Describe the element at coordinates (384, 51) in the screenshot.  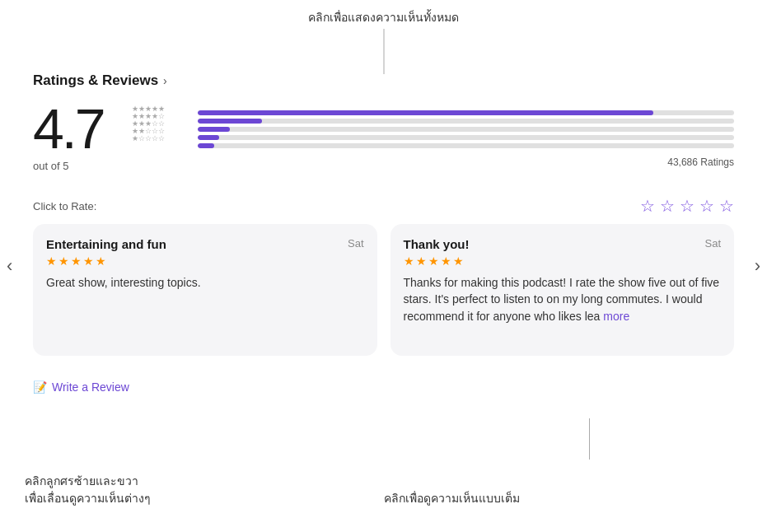
I see `annotation-line-top` at that location.